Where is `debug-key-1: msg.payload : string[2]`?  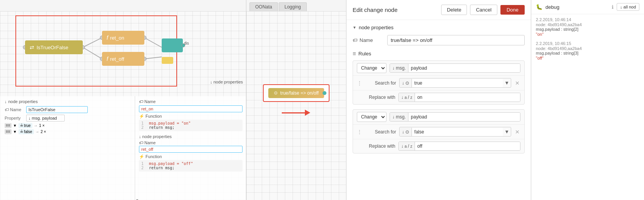
debug-key-1: msg.payload : string[2] is located at coordinates (587, 29).